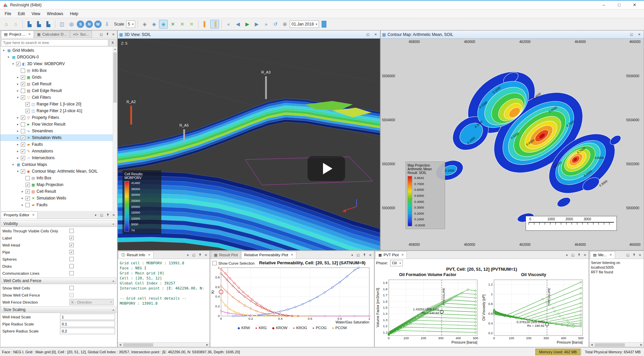 This screenshot has width=644, height=356. Describe the element at coordinates (173, 24) in the screenshot. I see `flow-diagnostics-icon: ✕` at that location.